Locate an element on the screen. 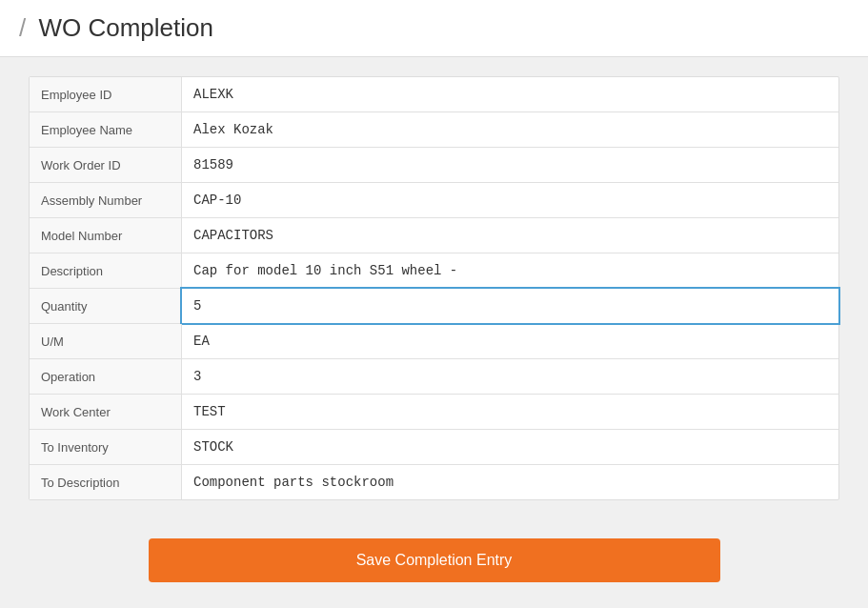 The width and height of the screenshot is (868, 608). page-header: / WO Completion is located at coordinates (434, 29).